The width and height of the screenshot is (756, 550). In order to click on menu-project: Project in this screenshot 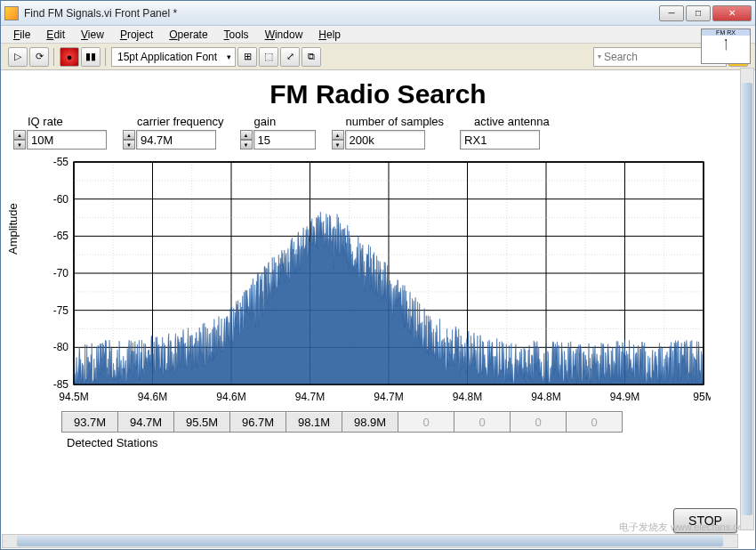, I will do `click(137, 35)`.